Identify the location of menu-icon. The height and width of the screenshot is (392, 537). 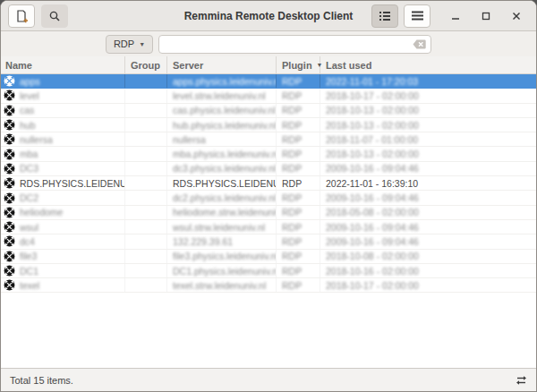
(417, 16).